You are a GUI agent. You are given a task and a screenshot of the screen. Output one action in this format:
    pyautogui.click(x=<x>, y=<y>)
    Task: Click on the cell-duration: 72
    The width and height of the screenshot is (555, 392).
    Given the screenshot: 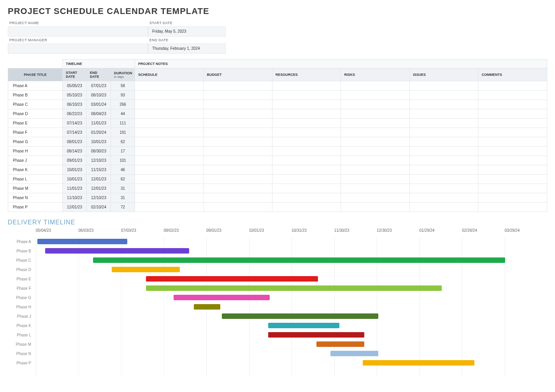 What is the action you would take?
    pyautogui.click(x=123, y=207)
    